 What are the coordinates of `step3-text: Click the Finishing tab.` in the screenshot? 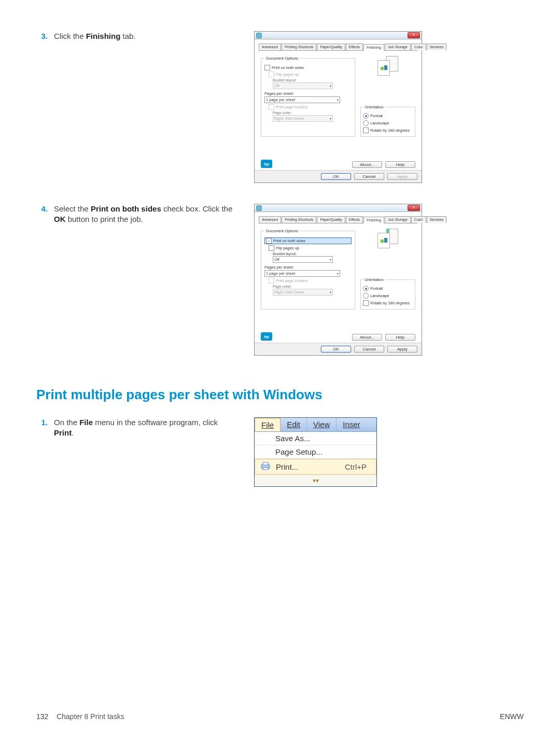 It's located at (95, 36).